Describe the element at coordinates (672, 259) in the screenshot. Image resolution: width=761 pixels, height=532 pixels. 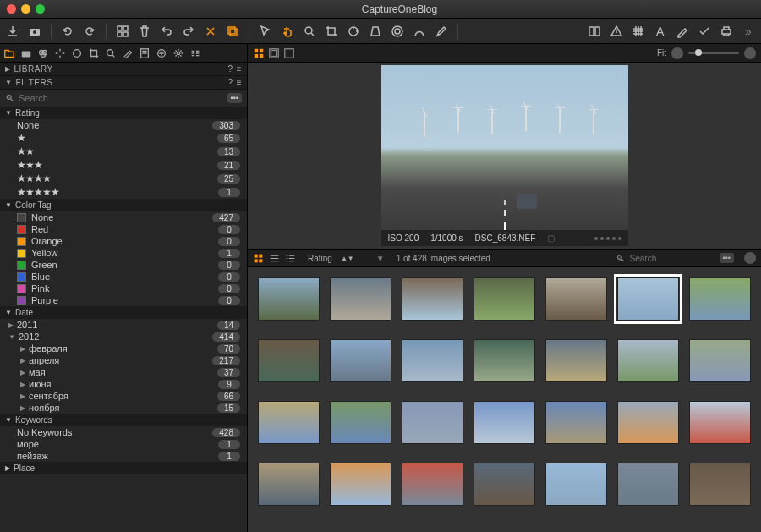
I see `browser-search-input` at that location.